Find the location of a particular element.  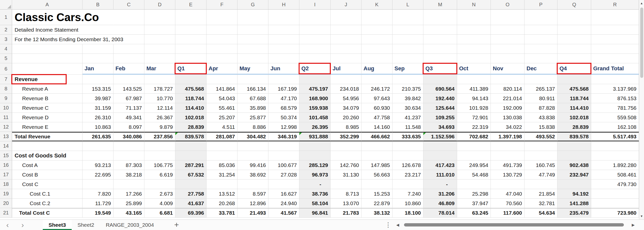

cell-N20: 37.947 is located at coordinates (474, 203).